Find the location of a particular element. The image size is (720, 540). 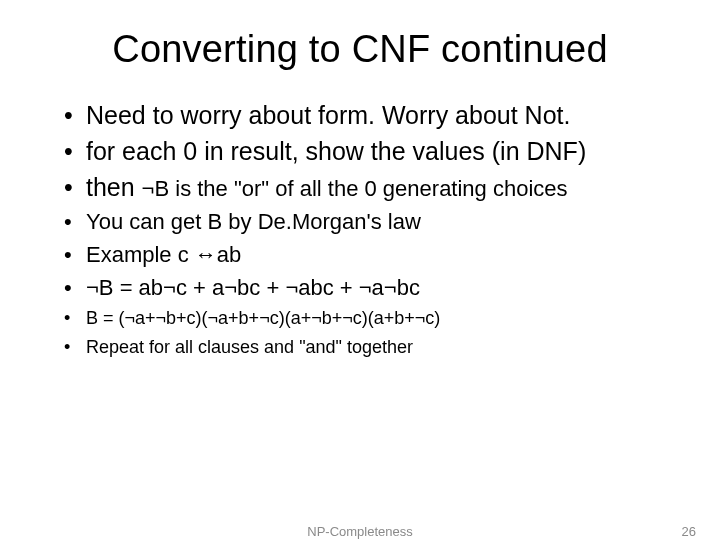

bullet-item: Example c ↔ab is located at coordinates (373, 254).